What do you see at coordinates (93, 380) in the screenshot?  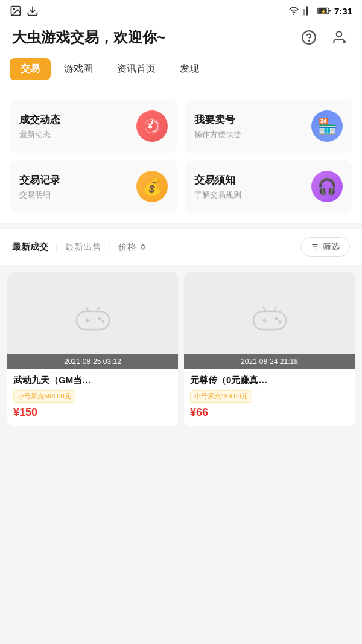 I see `product-name-1: 武动九天（GM当…` at bounding box center [93, 380].